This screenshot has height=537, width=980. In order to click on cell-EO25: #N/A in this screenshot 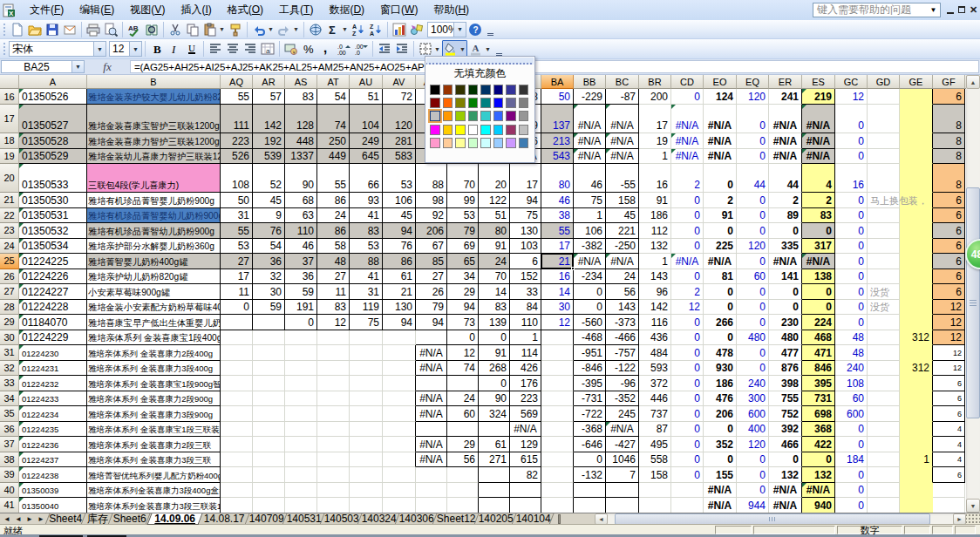, I will do `click(720, 262)`.